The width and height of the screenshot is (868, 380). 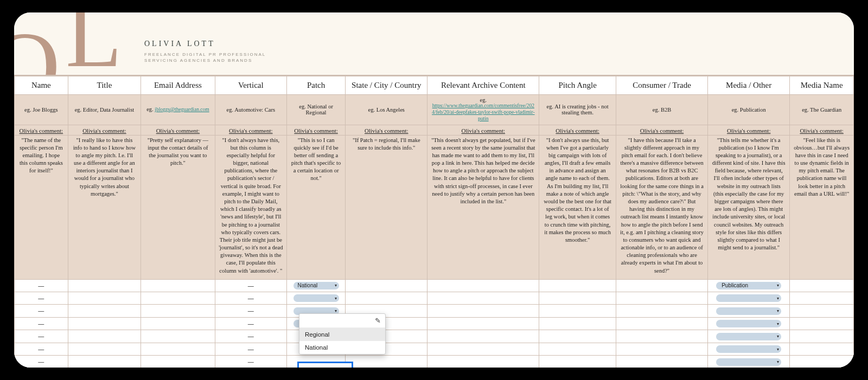 What do you see at coordinates (483, 113) in the screenshot?
I see `example-link-6: https://www.theguardian.com/commentisfre…` at bounding box center [483, 113].